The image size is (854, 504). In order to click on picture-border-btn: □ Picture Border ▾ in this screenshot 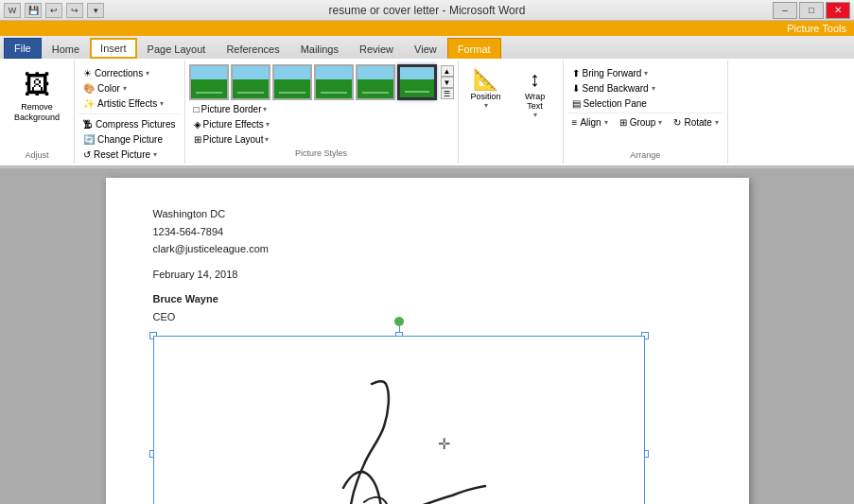, I will do `click(322, 110)`.